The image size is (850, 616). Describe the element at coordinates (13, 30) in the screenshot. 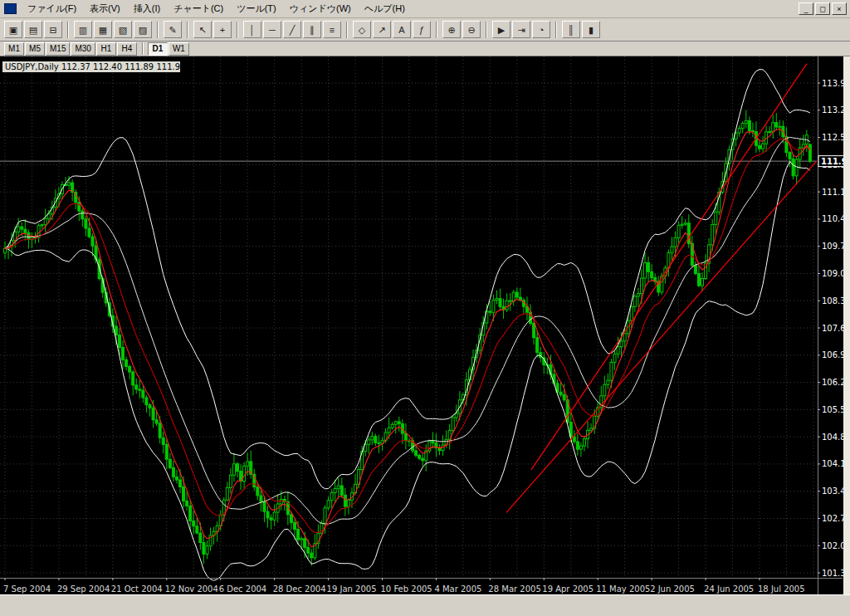

I see `new-chart-button: ▣` at that location.